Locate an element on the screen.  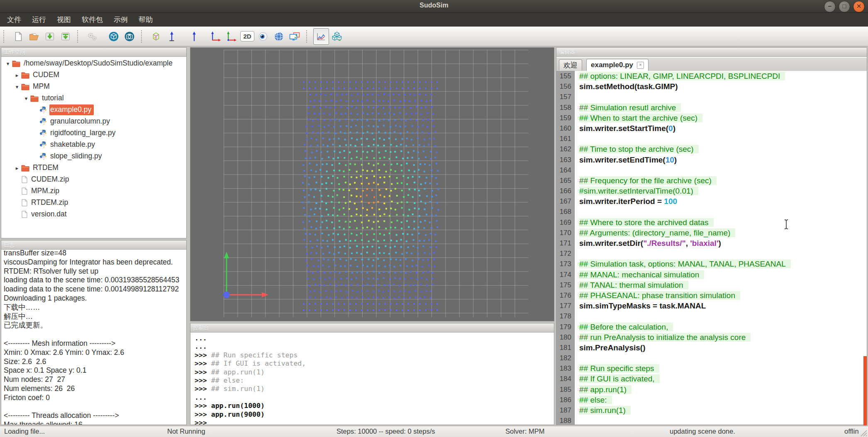
new-file-button is located at coordinates (18, 36).